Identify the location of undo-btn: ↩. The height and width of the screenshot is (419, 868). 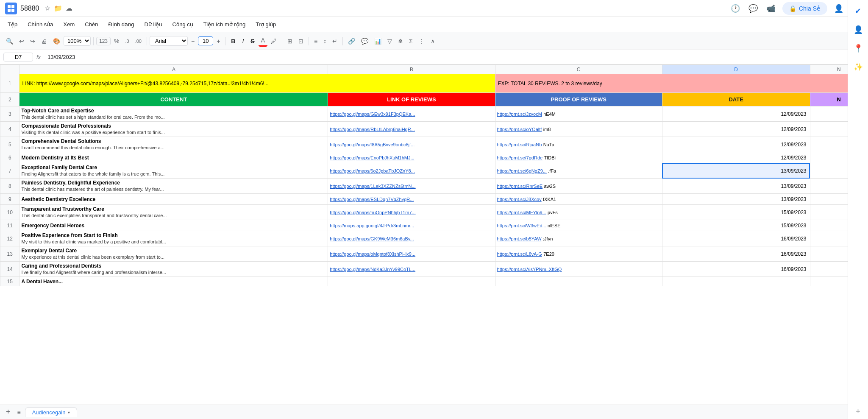
(22, 41).